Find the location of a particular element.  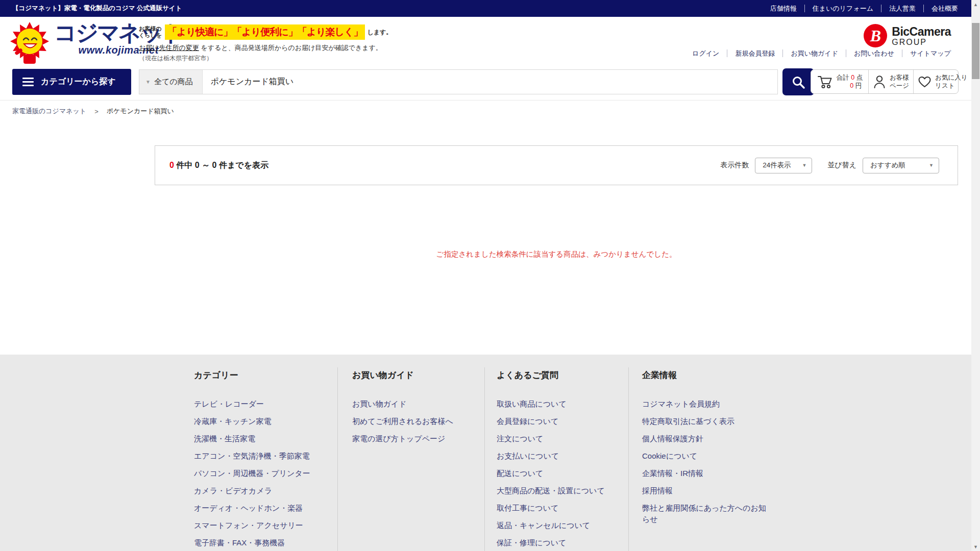

footer-link: パソコン・周辺機器・プリンター is located at coordinates (261, 473).